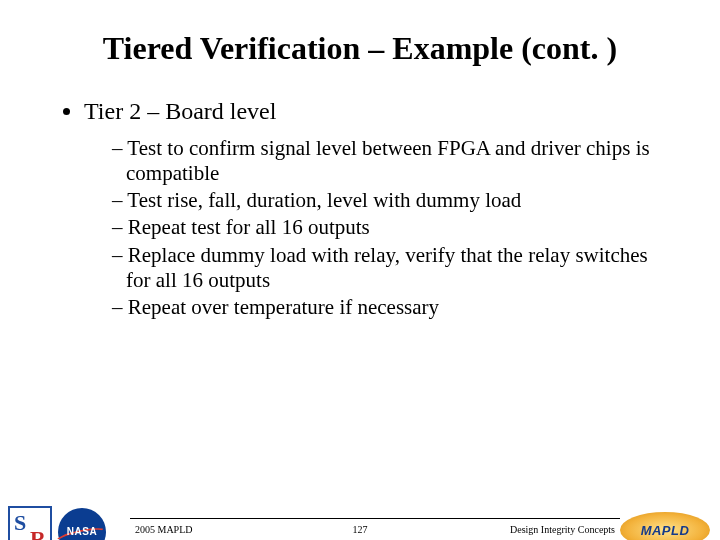 The image size is (720, 540). Describe the element at coordinates (360, 518) in the screenshot. I see `slide-footer: S R MAPLD 2005 MAPLD 127 Design Integrit…` at that location.